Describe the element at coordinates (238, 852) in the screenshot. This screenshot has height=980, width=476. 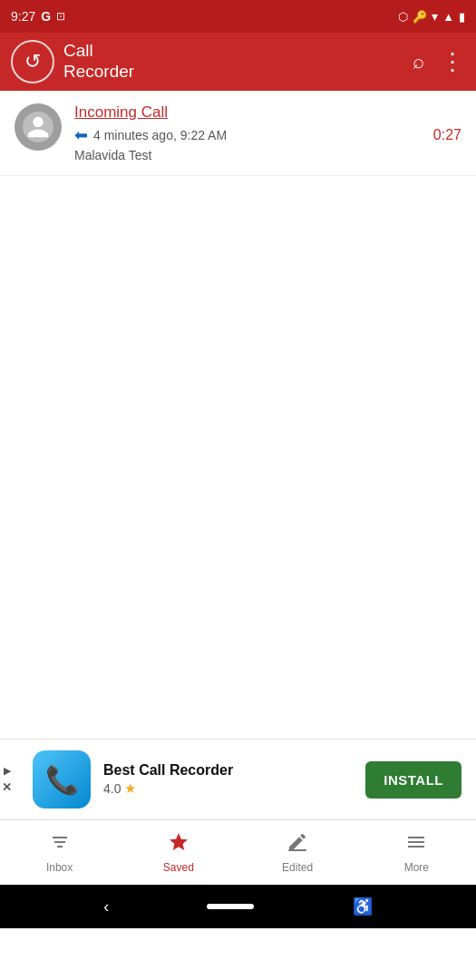
I see `bottom-nav: Inbox Saved Edited More` at that location.